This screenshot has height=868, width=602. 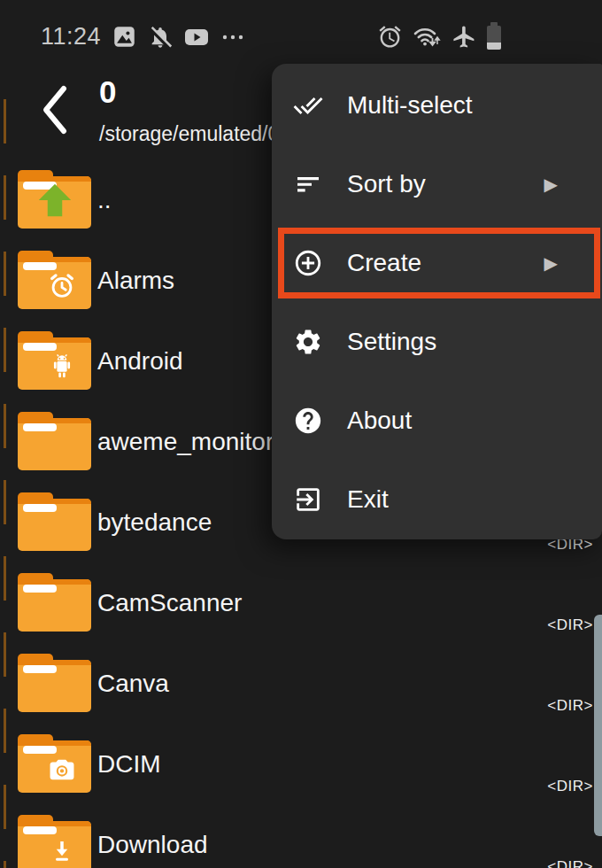 What do you see at coordinates (71, 37) in the screenshot?
I see `clock-time: 11:24` at bounding box center [71, 37].